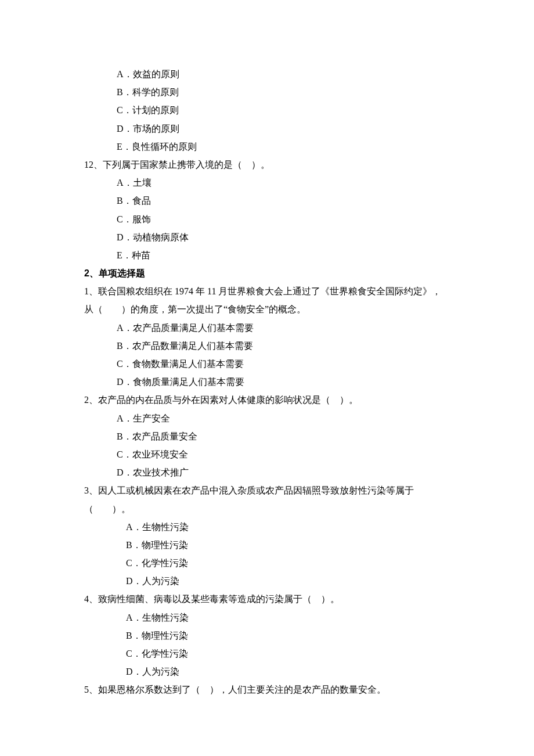 This screenshot has height=756, width=534. Describe the element at coordinates (268, 327) in the screenshot. I see `s2q1-option-A: A．农产品质量满足人们基本需要` at that location.